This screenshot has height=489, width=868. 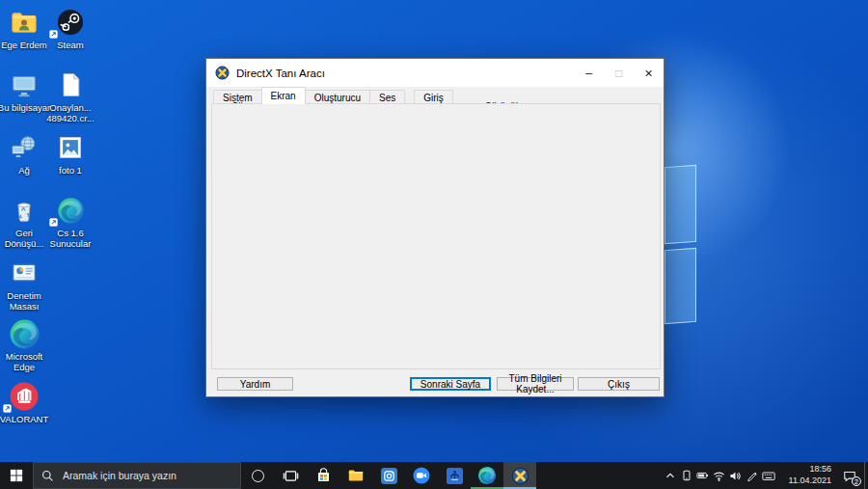 I want to click on tab-ses: Ses, so click(x=388, y=96).